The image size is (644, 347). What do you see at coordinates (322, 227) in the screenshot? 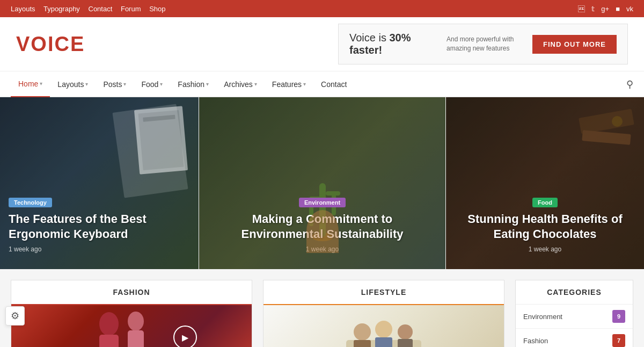
I see `hero-title-2: Making a Commitment to Environmental Sus…` at bounding box center [322, 227].